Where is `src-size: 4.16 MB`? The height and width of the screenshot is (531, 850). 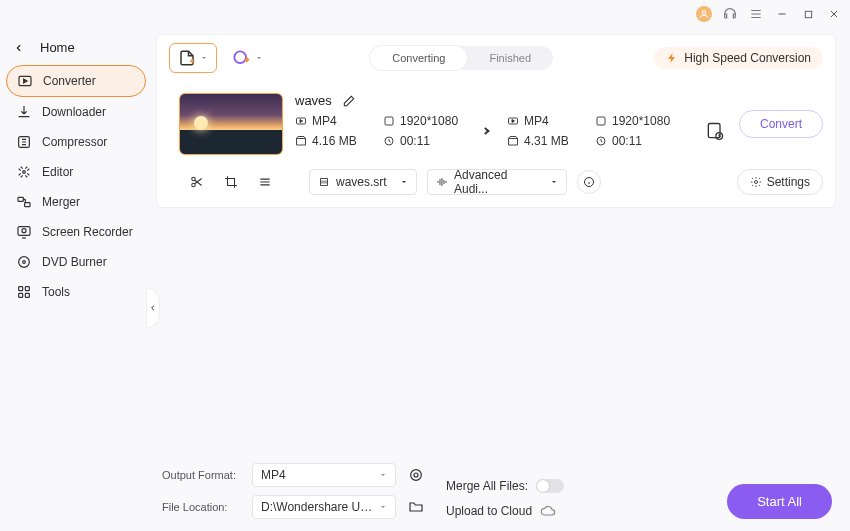
src-size: 4.16 MB is located at coordinates (334, 141).